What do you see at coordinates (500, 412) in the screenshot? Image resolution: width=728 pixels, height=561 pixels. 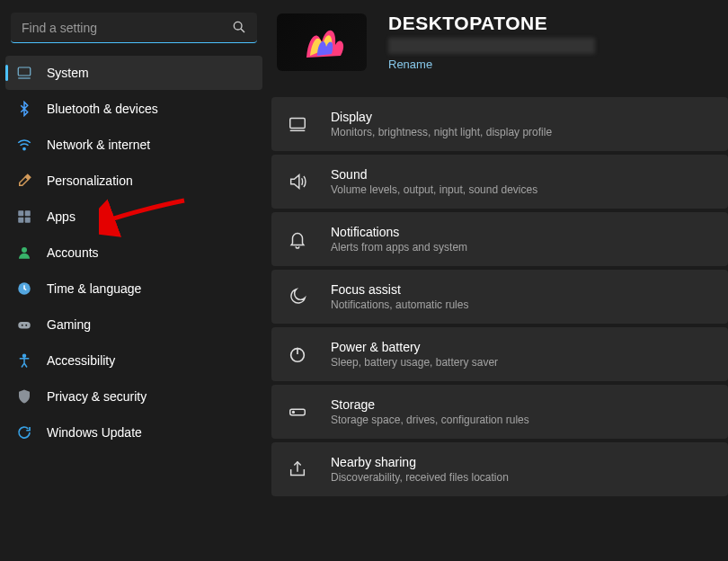 I see `card-storage: Storage Storage space, drives, configura…` at bounding box center [500, 412].